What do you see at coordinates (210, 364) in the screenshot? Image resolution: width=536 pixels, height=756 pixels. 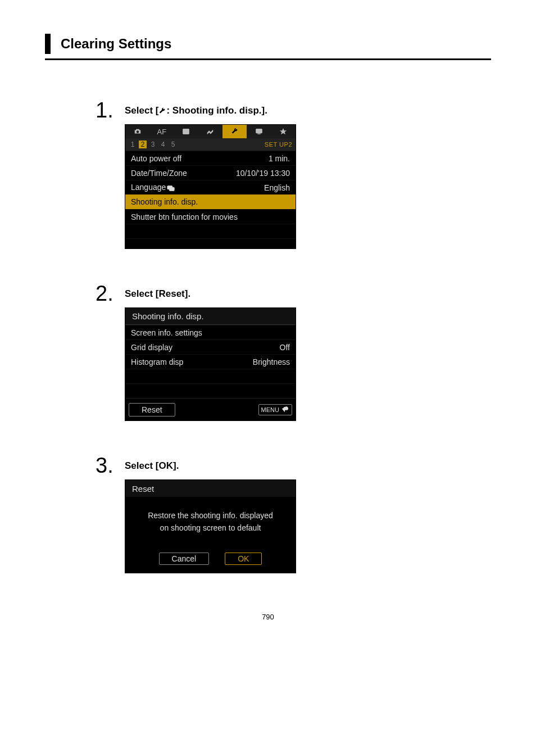 I see `camera-menu-screen-2: Shooting info. disp. Screen info. settin…` at bounding box center [210, 364].